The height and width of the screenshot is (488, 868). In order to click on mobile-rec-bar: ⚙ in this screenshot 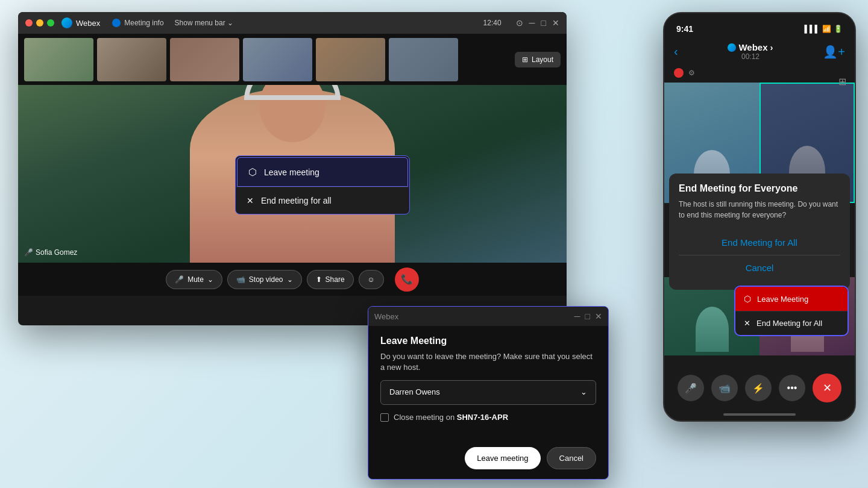, I will do `click(760, 74)`.